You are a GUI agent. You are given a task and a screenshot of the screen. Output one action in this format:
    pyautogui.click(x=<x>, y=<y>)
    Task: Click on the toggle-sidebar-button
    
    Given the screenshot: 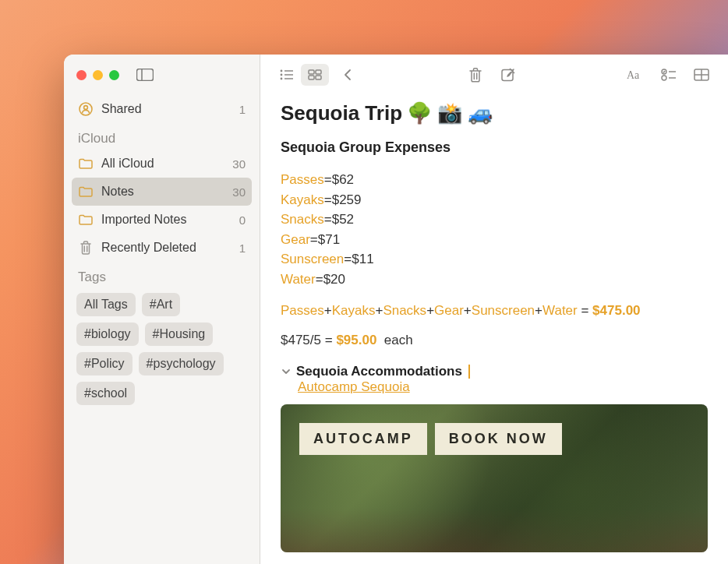 What is the action you would take?
    pyautogui.click(x=145, y=75)
    